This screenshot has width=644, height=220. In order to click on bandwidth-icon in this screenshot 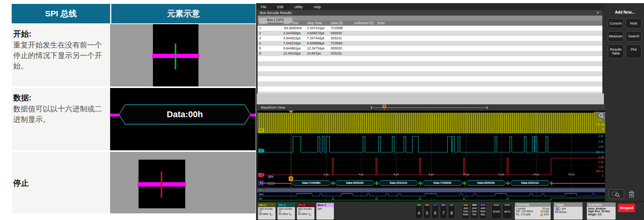, I will do `click(310, 214)`.